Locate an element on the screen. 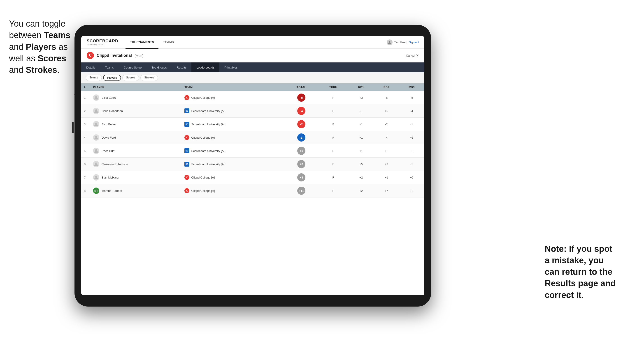  player-name: Blair McHarg is located at coordinates (110, 177).